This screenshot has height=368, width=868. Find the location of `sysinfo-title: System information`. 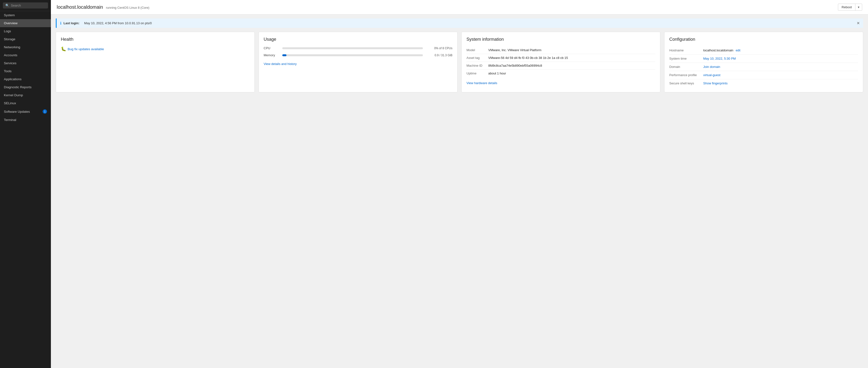

sysinfo-title: System information is located at coordinates (561, 39).